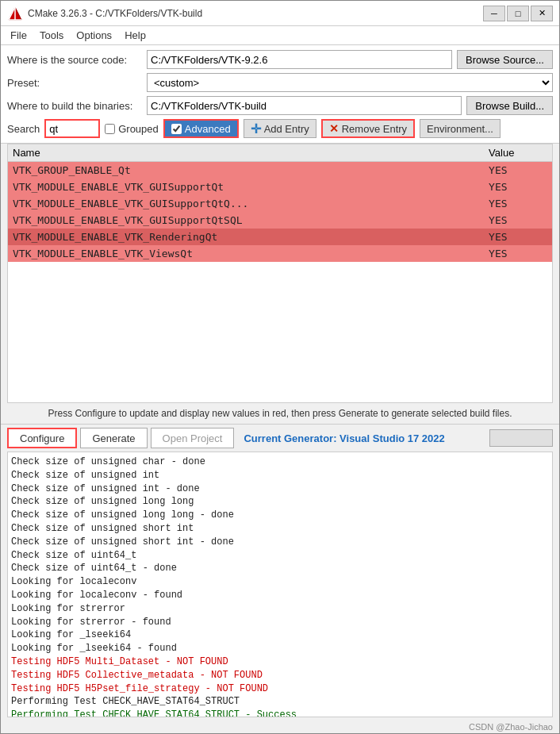 The image size is (560, 734). What do you see at coordinates (368, 129) in the screenshot?
I see `remove-entry-button: ✕ Remove Entry` at bounding box center [368, 129].